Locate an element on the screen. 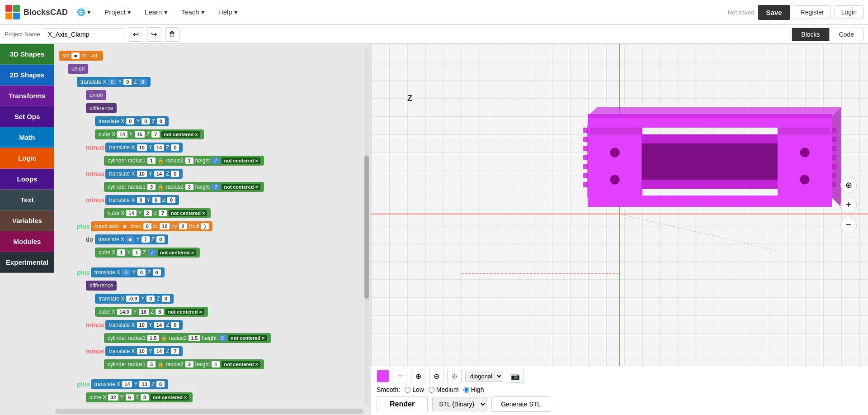  block-row-cube1: cube X 14 Y 15 Z 7 not centered × is located at coordinates (231, 134).